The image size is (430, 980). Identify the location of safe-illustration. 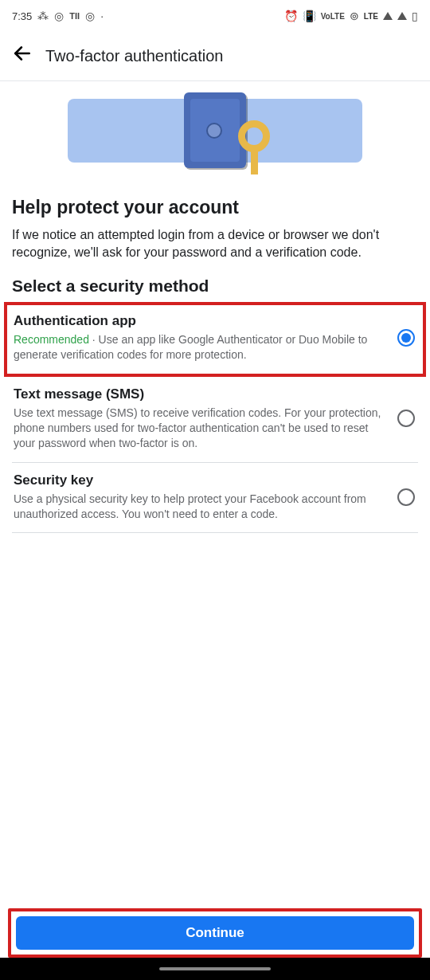
(215, 131).